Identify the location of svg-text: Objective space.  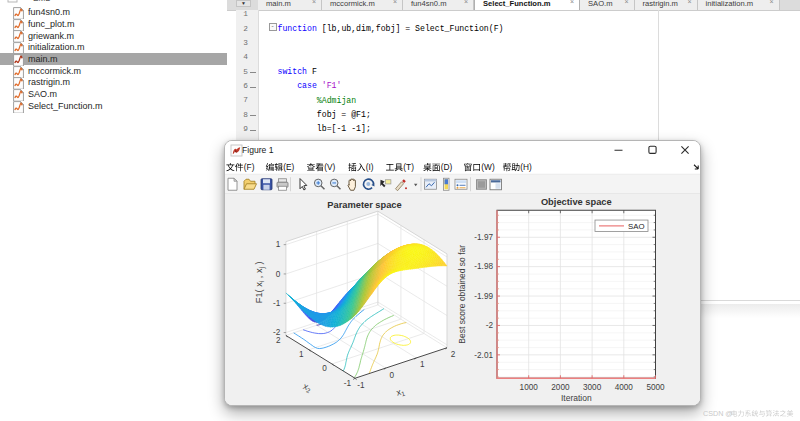
(576, 202).